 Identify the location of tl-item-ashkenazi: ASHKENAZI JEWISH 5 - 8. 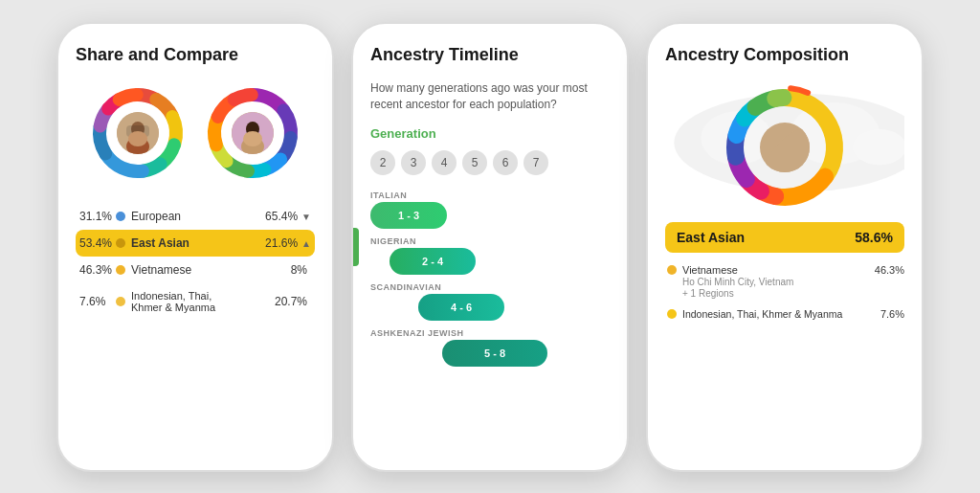
(490, 347).